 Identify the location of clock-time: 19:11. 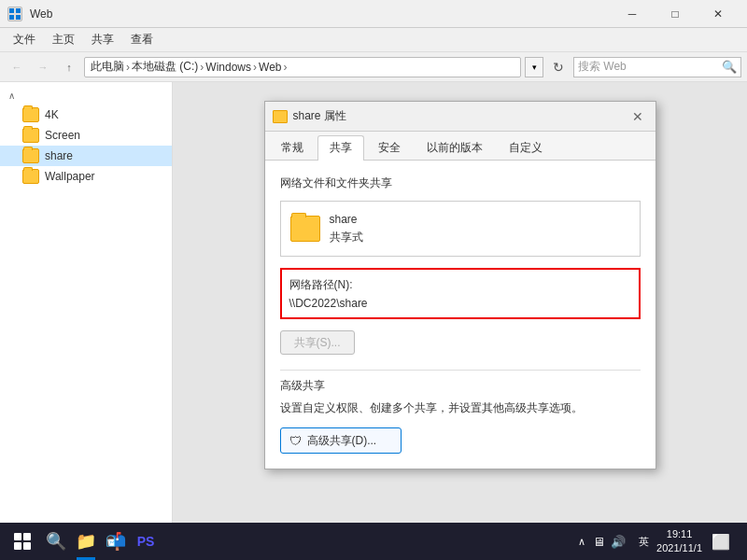
(680, 534).